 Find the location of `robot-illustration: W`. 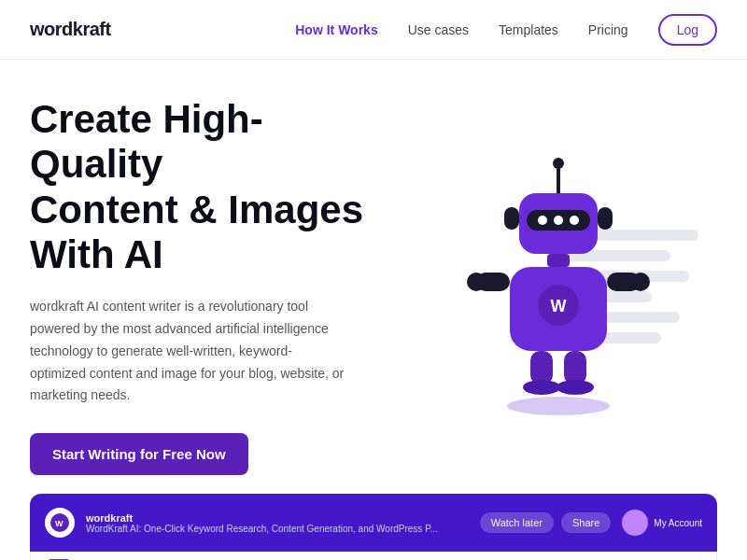

robot-illustration: W is located at coordinates (558, 287).